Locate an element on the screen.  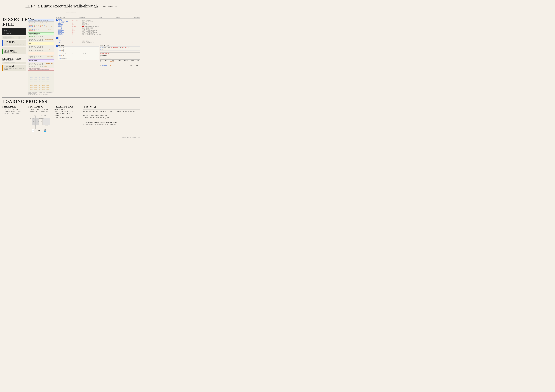
sht-row-3: 3 .shstrtab 3 0x90 0x19 is located at coordinates (120, 65).